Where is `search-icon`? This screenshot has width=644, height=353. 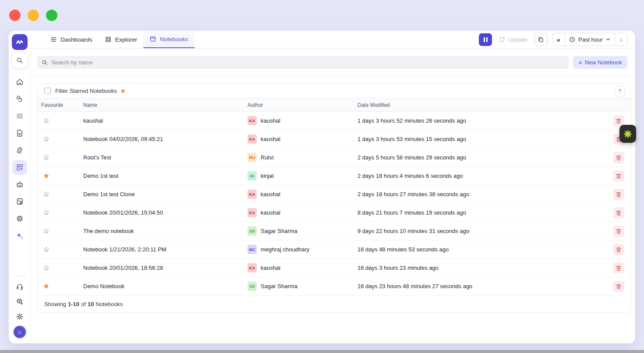
search-icon is located at coordinates (45, 63).